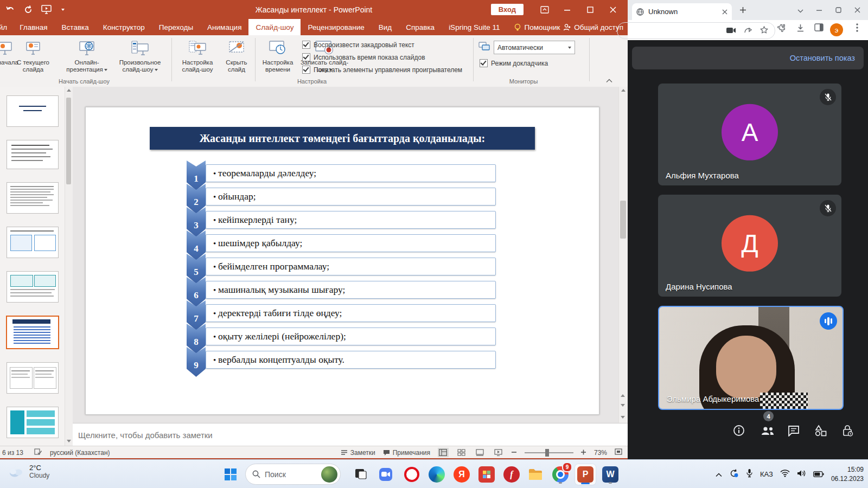  Describe the element at coordinates (827, 58) in the screenshot. I see `stop-presenting-button: Остановить показ` at that location.